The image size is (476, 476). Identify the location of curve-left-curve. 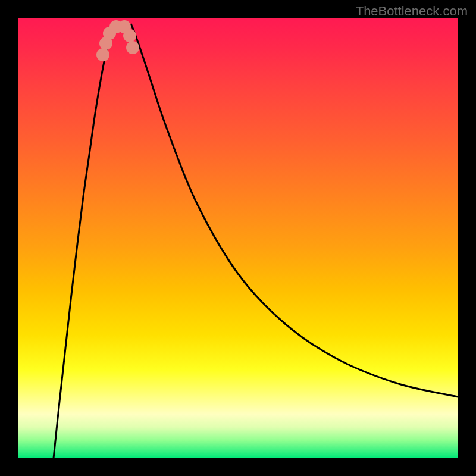
(84, 241).